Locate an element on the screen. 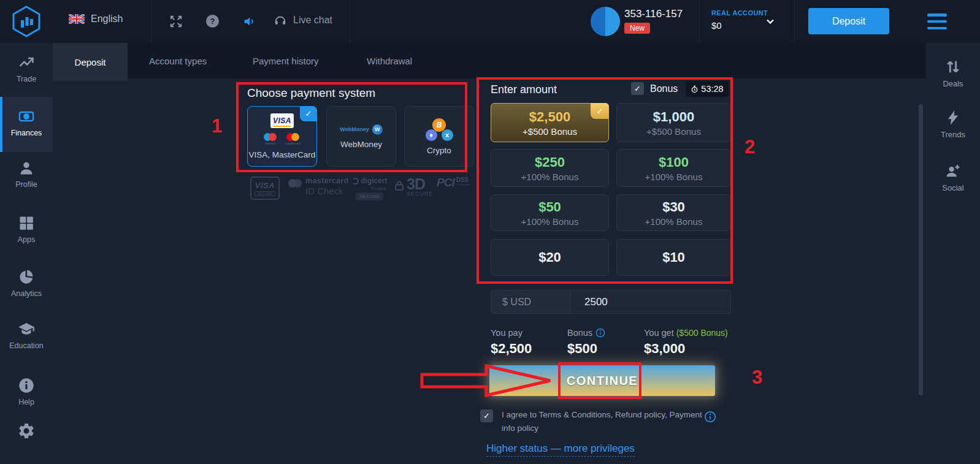  amount-option-100: $100+100% Bonus is located at coordinates (673, 168).